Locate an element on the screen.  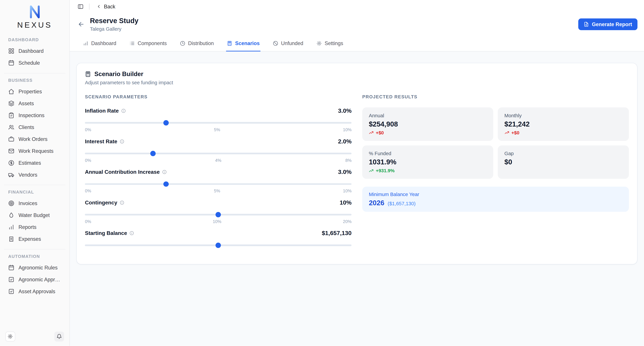
brand-logo: NEXUS is located at coordinates (35, 15).